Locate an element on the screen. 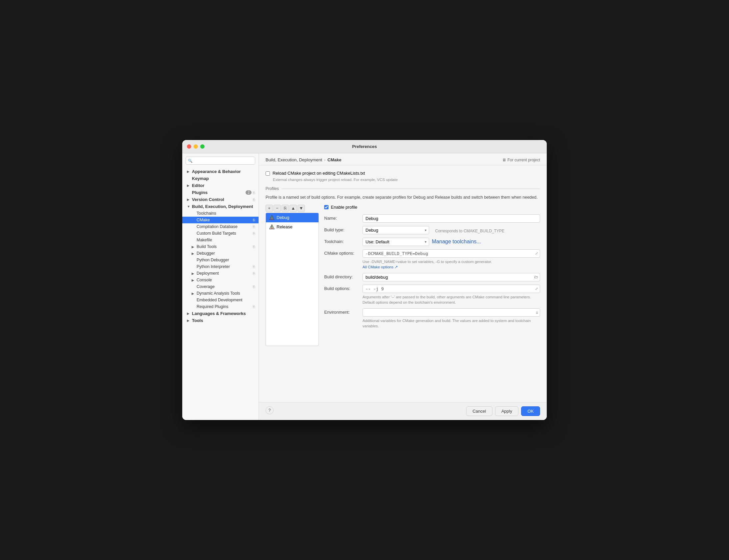 This screenshot has height=560, width=729. sidebar-item-label: Toolchains is located at coordinates (226, 213).